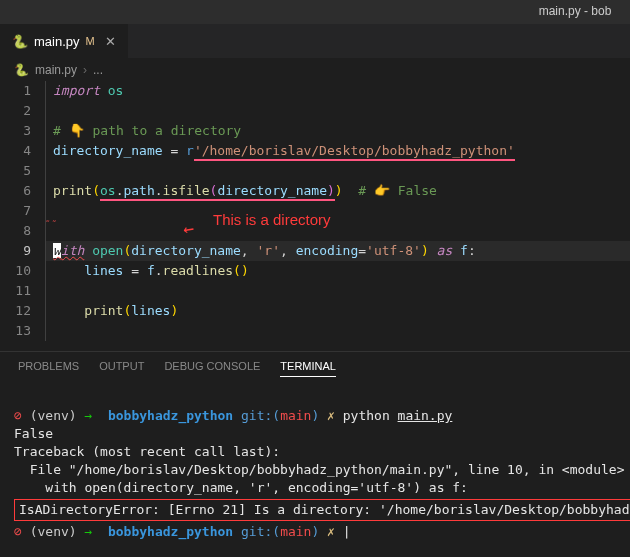 The width and height of the screenshot is (630, 557). Describe the element at coordinates (122, 368) in the screenshot. I see `tab-output: OUTPUT` at that location.